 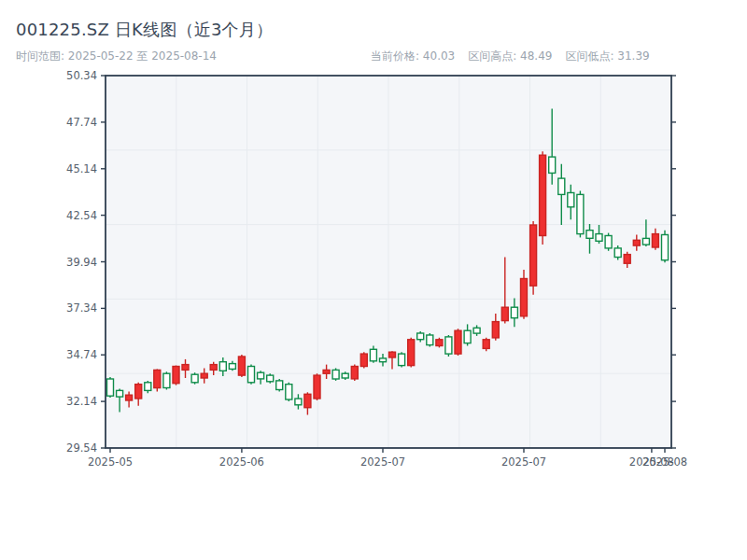 I want to click on y-tick-label: 42.54, so click(x=82, y=216).